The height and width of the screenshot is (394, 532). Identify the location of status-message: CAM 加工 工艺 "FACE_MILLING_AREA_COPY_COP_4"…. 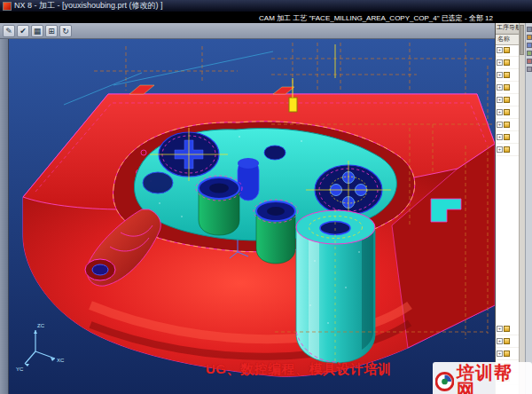
(376, 18).